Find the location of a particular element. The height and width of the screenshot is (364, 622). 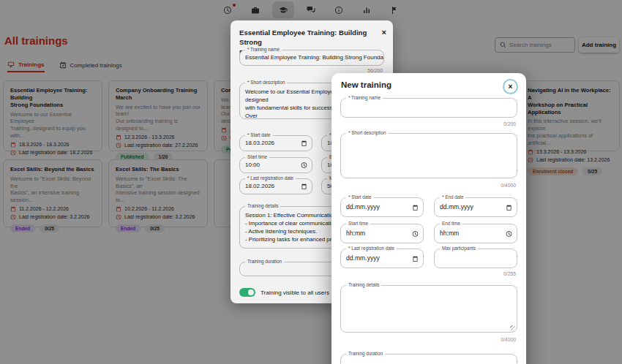

last-registration-date-field: * Last registration date dd.mm.yyyy is located at coordinates (382, 259).